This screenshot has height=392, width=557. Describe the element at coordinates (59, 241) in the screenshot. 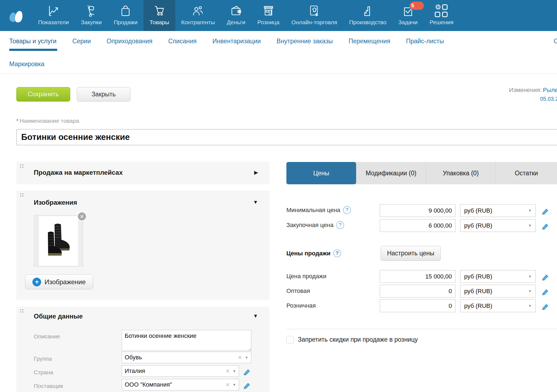

I see `product-image-thumbnail: ✕` at that location.